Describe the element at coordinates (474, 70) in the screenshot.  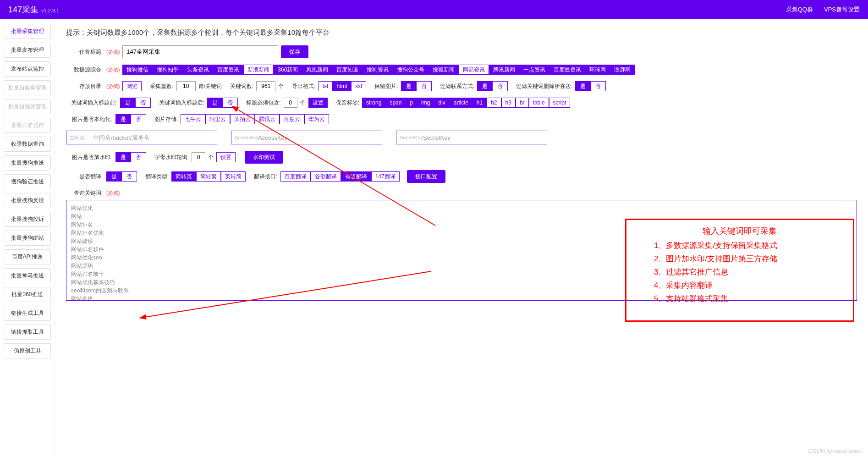
I see `source-tag-网易资讯: 网易资讯` at that location.